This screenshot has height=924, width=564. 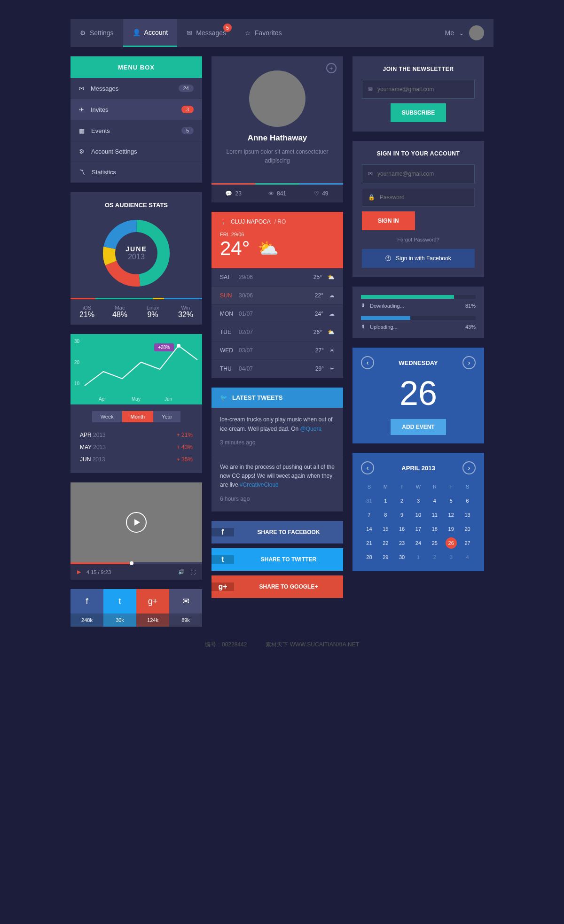 What do you see at coordinates (467, 543) in the screenshot?
I see `cal-day: 27` at bounding box center [467, 543].